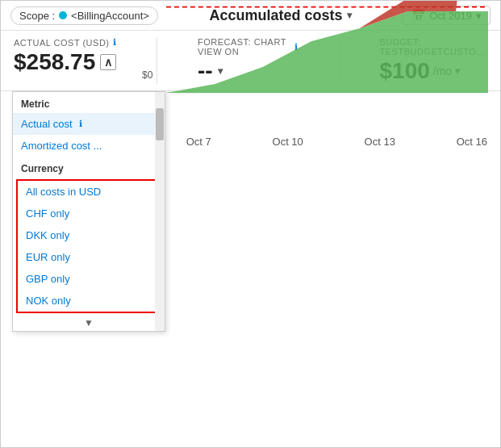  I want to click on currency-section-label: Currency, so click(89, 167).